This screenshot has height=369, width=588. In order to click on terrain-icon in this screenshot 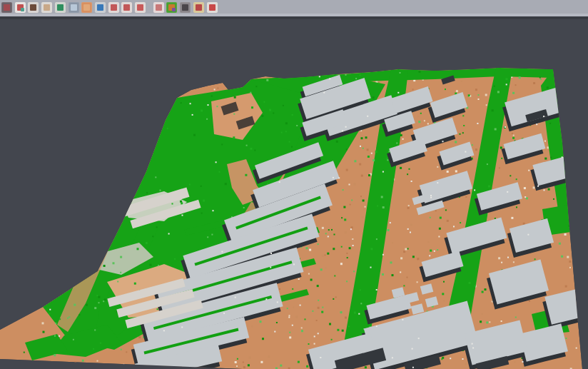, I will do `click(33, 7)`.